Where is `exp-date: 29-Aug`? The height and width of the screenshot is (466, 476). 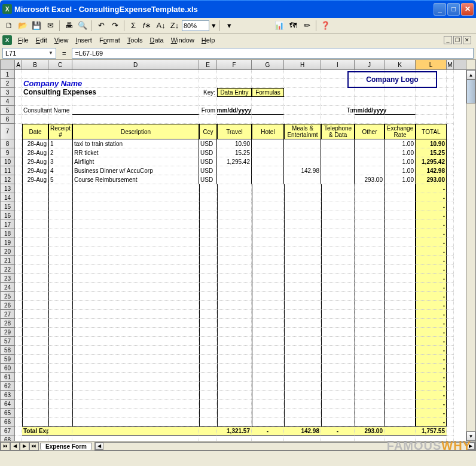
exp-date: 29-Aug is located at coordinates (35, 162).